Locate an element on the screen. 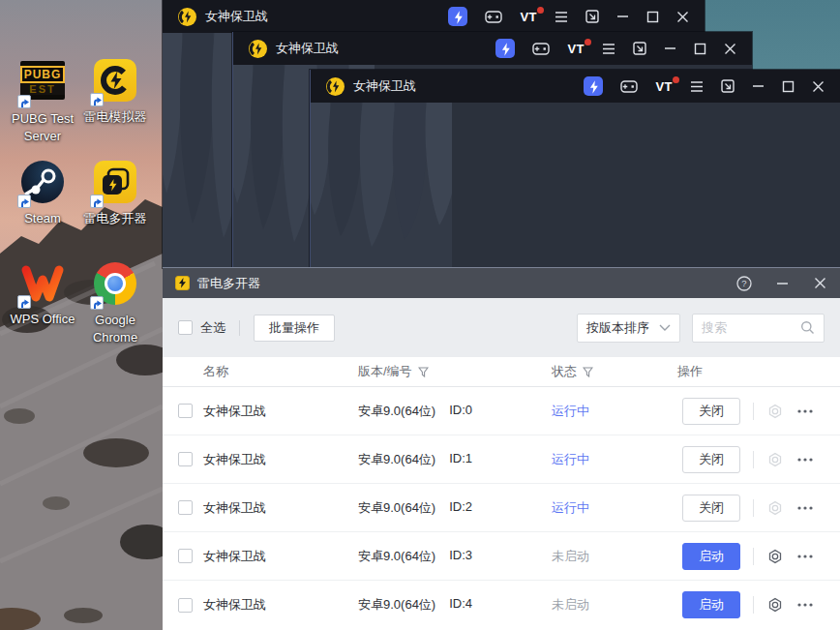 The image size is (840, 630). desktop-icon-label: 雷电多开器 is located at coordinates (115, 219).